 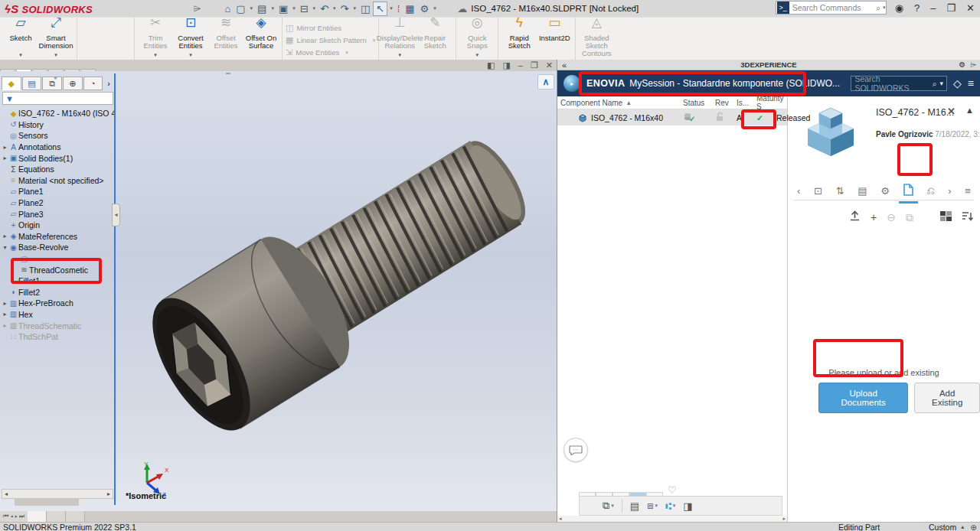 I want to click on tree-item: ◗ Fillet2, so click(x=58, y=292).